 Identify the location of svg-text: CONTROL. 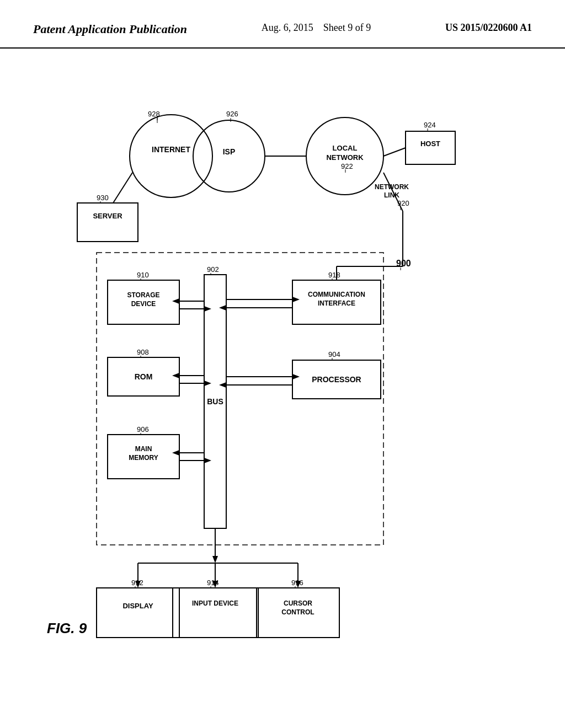
(298, 612).